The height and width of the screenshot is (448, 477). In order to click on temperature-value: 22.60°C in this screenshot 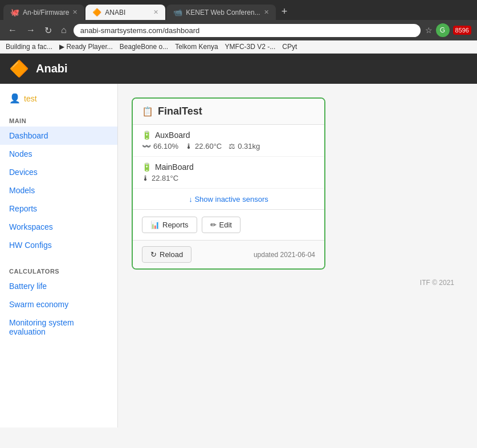, I will do `click(209, 146)`.